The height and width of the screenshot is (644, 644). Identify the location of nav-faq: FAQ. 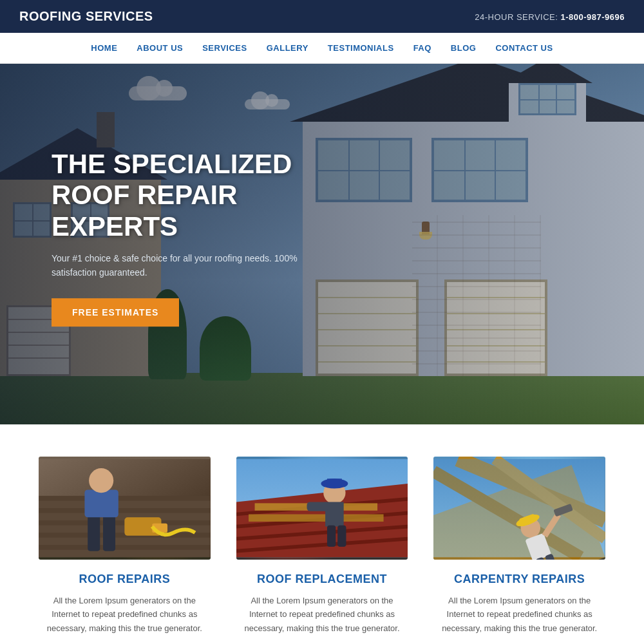
(422, 48).